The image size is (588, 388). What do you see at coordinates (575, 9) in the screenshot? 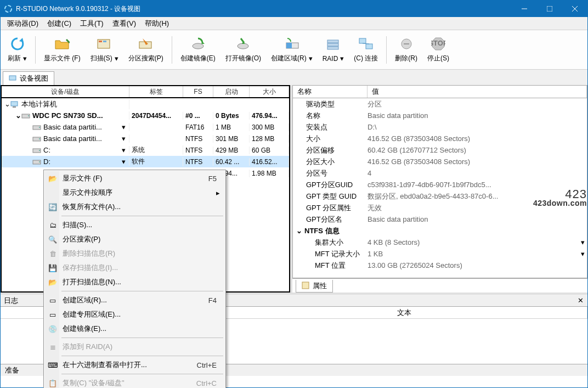
I see `close-button` at bounding box center [575, 9].